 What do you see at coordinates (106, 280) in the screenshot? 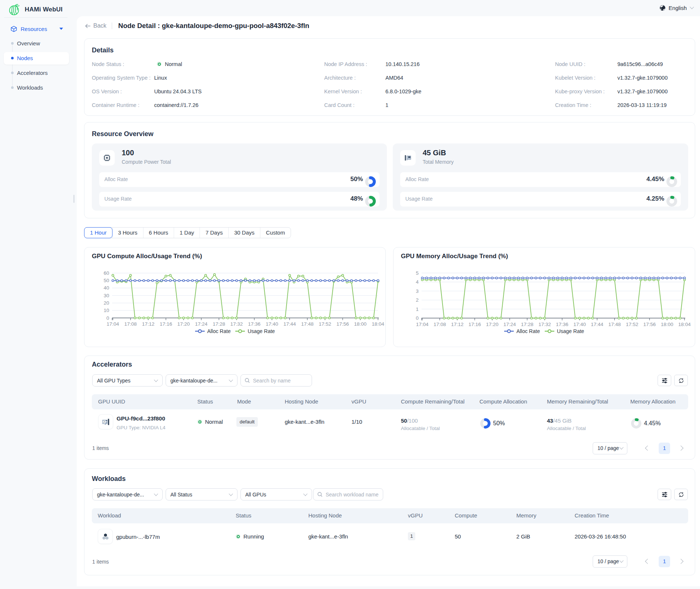
I see `svg-text: 50` at bounding box center [106, 280].